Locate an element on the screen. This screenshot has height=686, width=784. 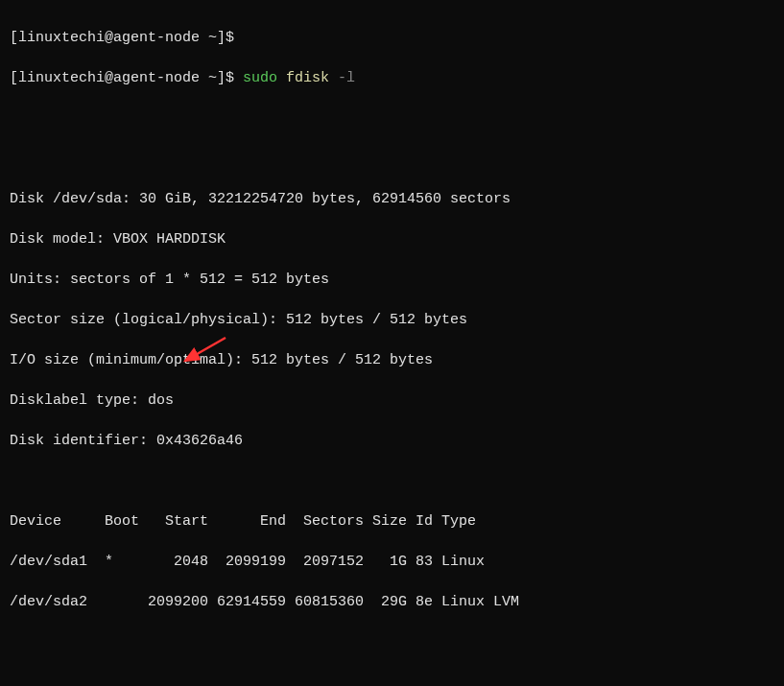
disk-sda-label: Disklabel type: dos is located at coordinates (392, 401).